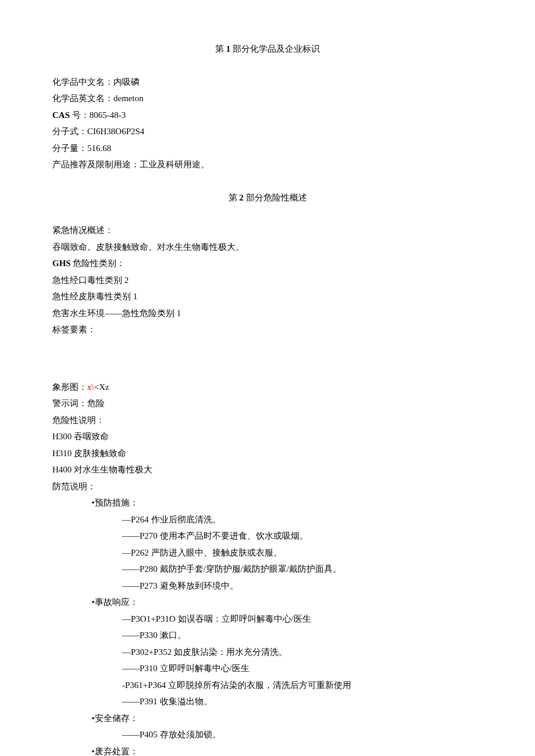 The width and height of the screenshot is (535, 756). Describe the element at coordinates (268, 487) in the screenshot. I see `precaution-label: 防范说明：` at that location.